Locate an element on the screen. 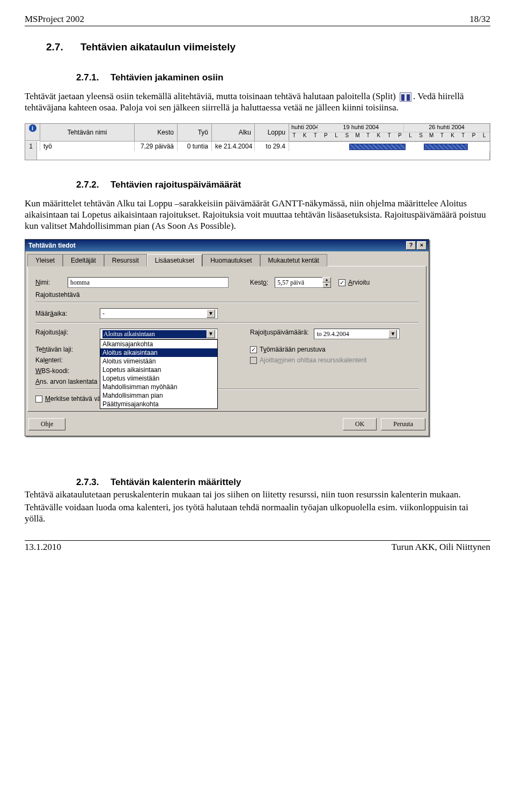 The image size is (515, 812). tab-edeltajat: Edeltäjät is located at coordinates (84, 260).